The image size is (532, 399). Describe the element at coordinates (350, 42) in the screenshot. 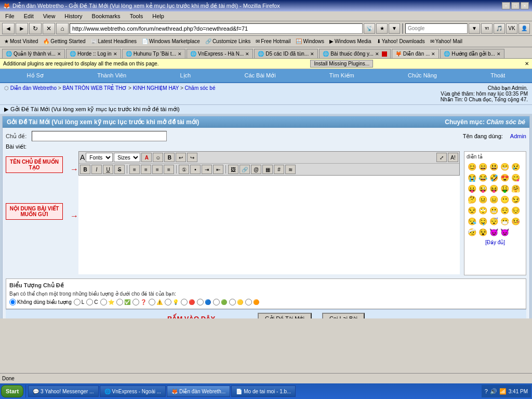

I see `bookmark-windows-media: ▶ Windows Media` at that location.